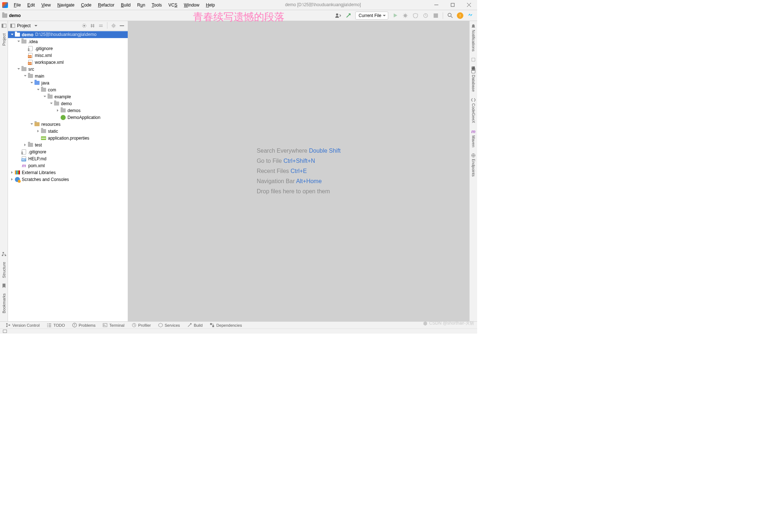 This screenshot has height=532, width=762. What do you see at coordinates (101, 26) in the screenshot?
I see `collapse-all-icon` at bounding box center [101, 26].